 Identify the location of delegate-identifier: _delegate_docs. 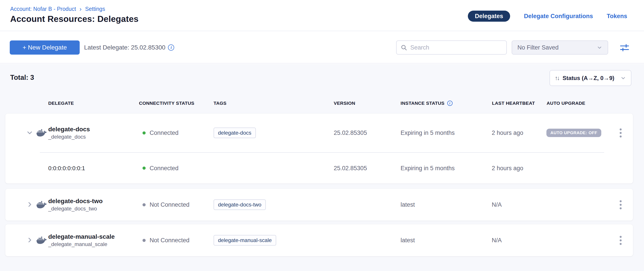
(69, 137).